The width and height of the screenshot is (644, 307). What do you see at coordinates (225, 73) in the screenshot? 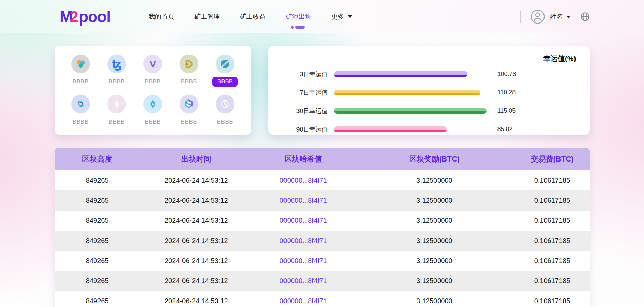
I see `coin-item-ontology: BBBB` at bounding box center [225, 73].